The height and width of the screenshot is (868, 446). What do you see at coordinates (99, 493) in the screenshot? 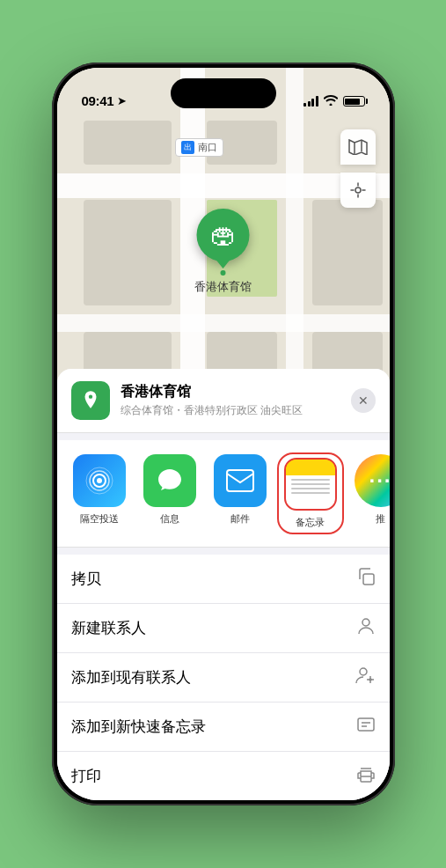
I see `app-item-airdrop: 隔空投送` at bounding box center [99, 493].